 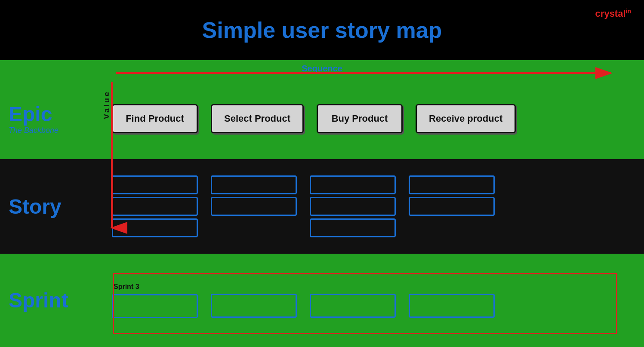 What do you see at coordinates (155, 119) in the screenshot?
I see `epic-card-find-product: Find Product` at bounding box center [155, 119].